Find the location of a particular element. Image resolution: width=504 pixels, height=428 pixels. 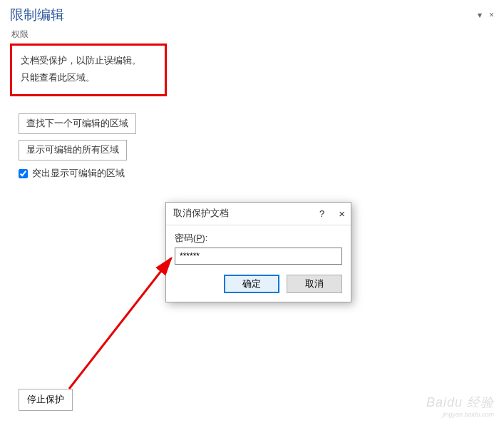

dialog-buttons: 确定 取消 is located at coordinates (258, 284).